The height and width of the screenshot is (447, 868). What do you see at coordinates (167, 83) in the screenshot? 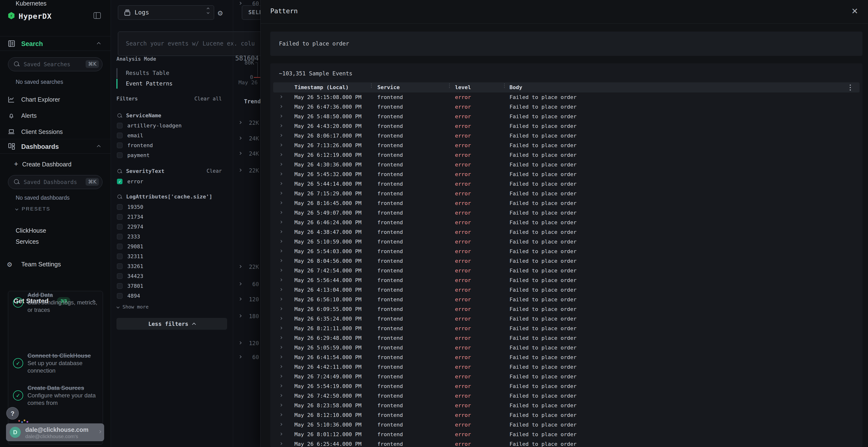
I see `mode-event-patterns: Event Patterns` at bounding box center [167, 83].